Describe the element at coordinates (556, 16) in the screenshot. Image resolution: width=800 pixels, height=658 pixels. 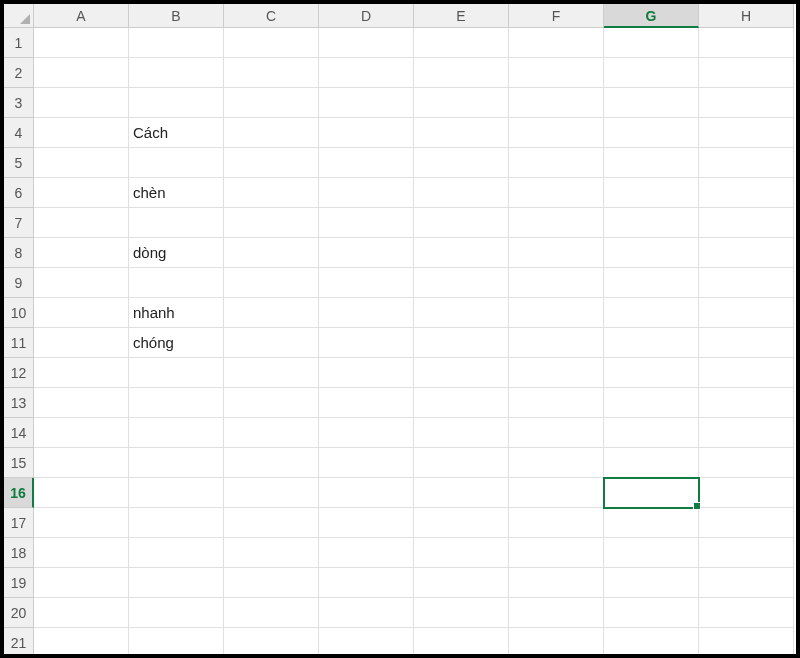
I see `column-header-f: F` at that location.